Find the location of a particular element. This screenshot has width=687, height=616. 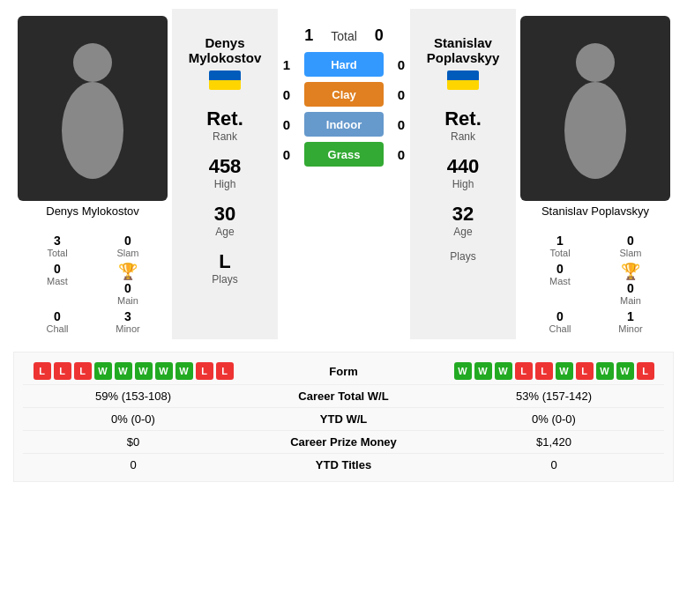

right-mast-lbl: Mast is located at coordinates (560, 281).